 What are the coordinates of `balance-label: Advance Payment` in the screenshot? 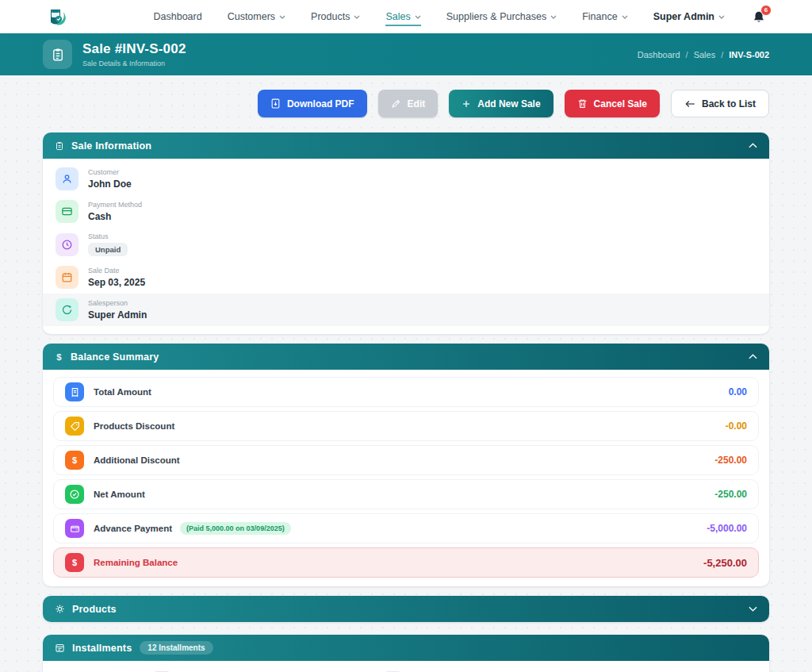 It's located at (133, 528).